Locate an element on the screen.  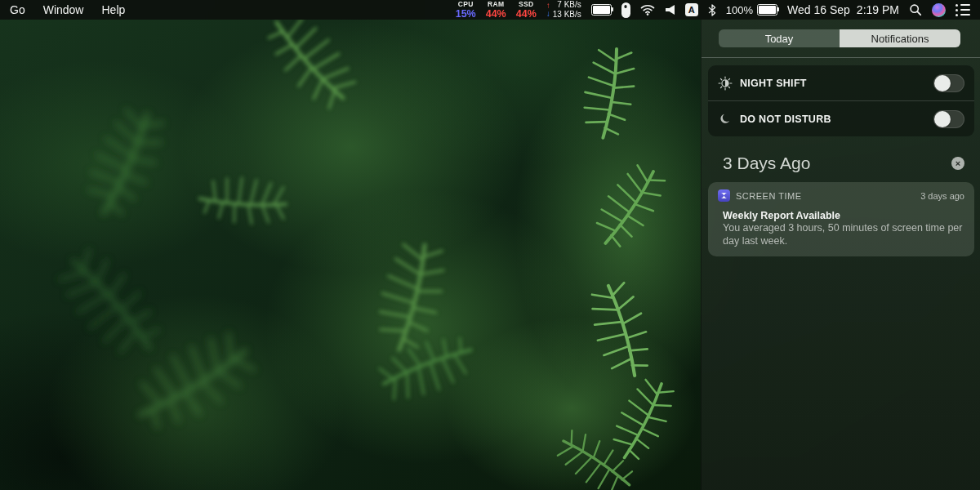
notification-header: SCREEN TIME 3 days ago is located at coordinates (841, 196).